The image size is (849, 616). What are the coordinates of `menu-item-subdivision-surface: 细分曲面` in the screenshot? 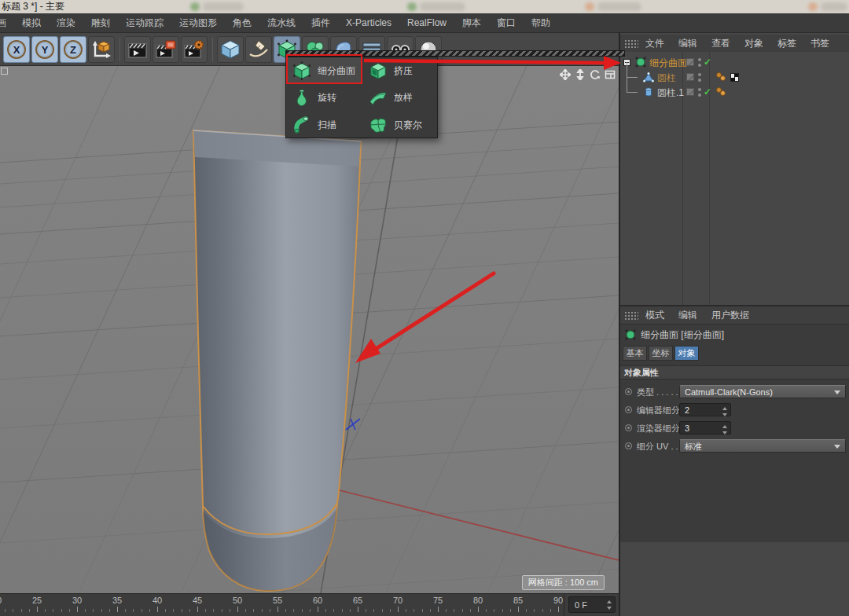 It's located at (324, 71).